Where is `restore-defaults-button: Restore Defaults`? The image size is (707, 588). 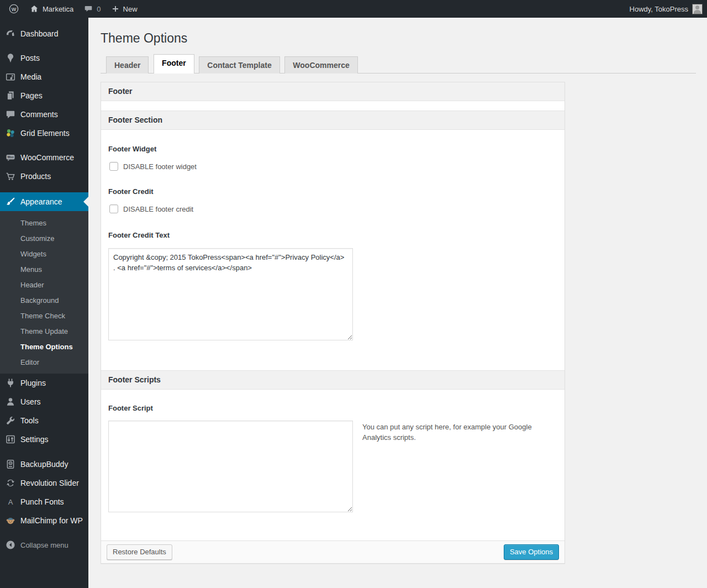
restore-defaults-button: Restore Defaults is located at coordinates (139, 552).